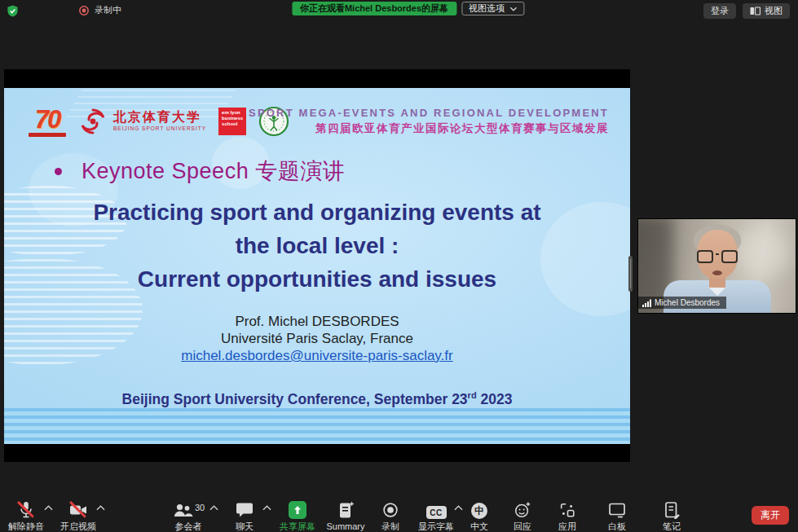 Image resolution: width=798 pixels, height=532 pixels. I want to click on anniversary-70-logo: 70, so click(47, 122).